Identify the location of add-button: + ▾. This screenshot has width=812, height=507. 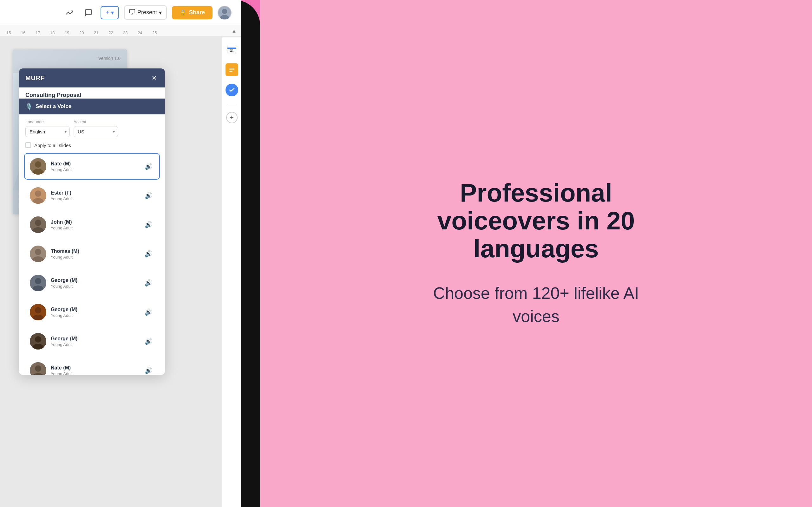
(110, 13).